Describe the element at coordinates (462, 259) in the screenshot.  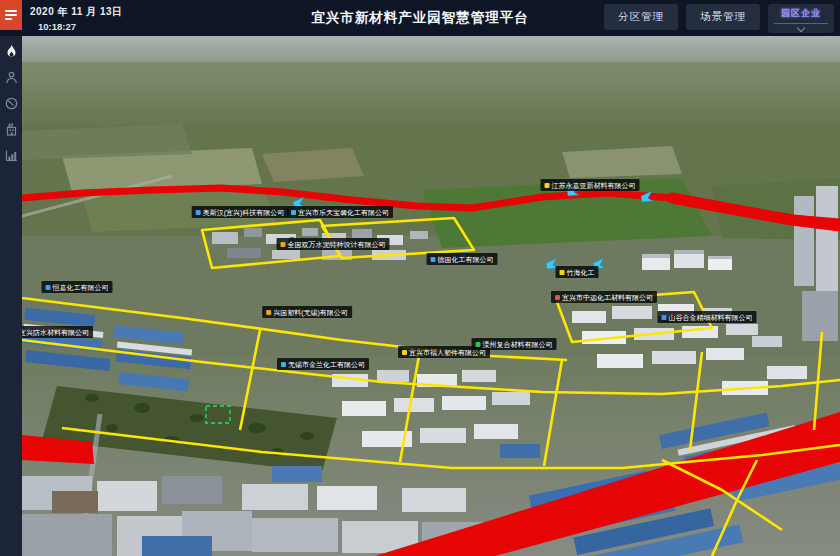
I see `company-label: 德国化工有限公司` at that location.